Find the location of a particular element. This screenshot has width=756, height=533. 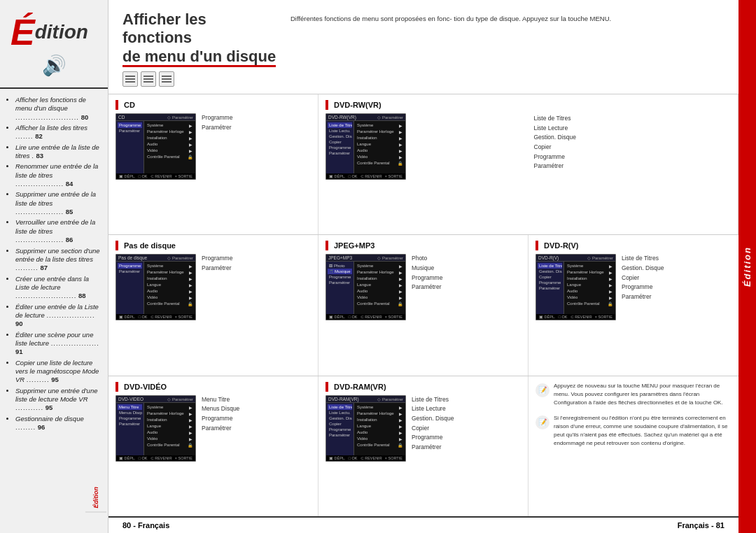

section-jpeg-mp3: JPEG+MP3 JPEG+MP3 ◇ Paramétrer 🖼Photo 🎵M… is located at coordinates (424, 305).